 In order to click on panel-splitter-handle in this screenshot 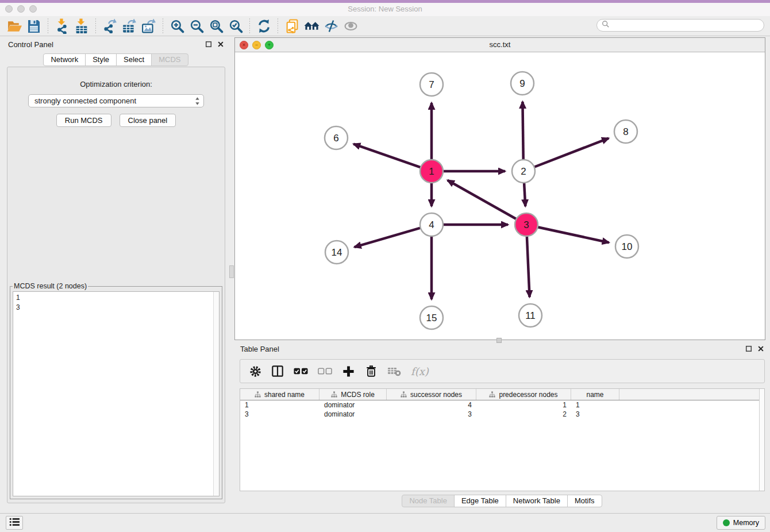, I will do `click(232, 272)`.